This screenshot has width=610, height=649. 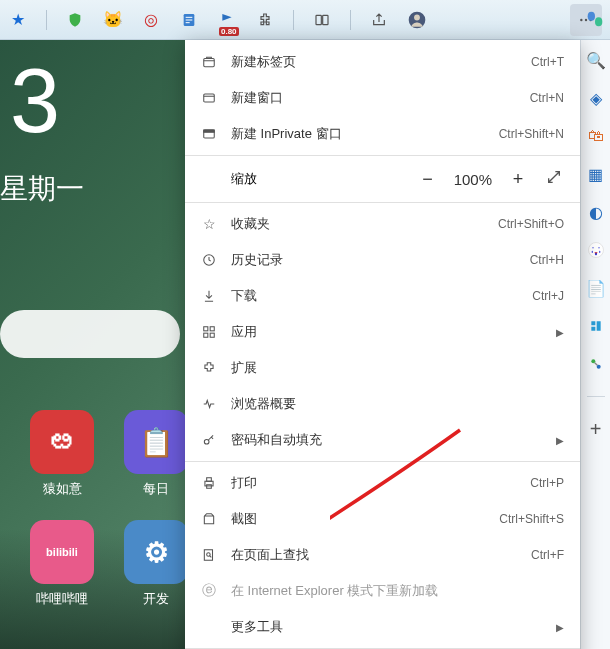 I want to click on menu-screenshot: 截图 Ctrl+Shift+S, so click(x=382, y=519).